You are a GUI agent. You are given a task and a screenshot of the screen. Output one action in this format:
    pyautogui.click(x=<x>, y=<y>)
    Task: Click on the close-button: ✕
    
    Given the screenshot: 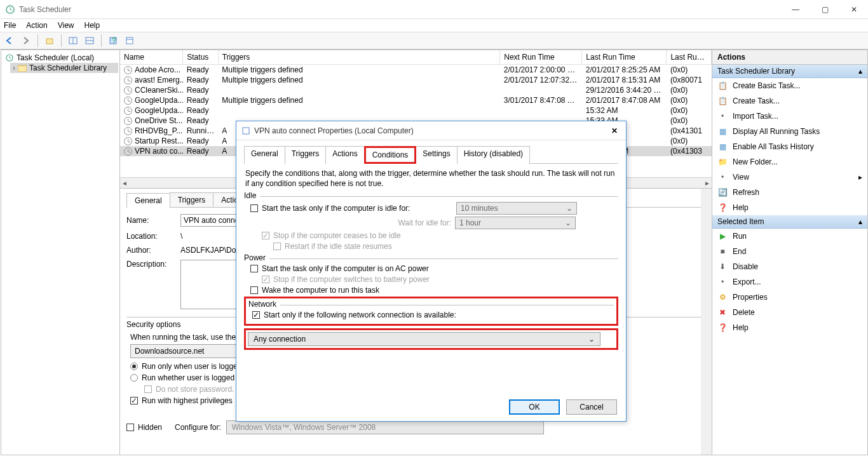 What is the action you would take?
    pyautogui.click(x=854, y=10)
    